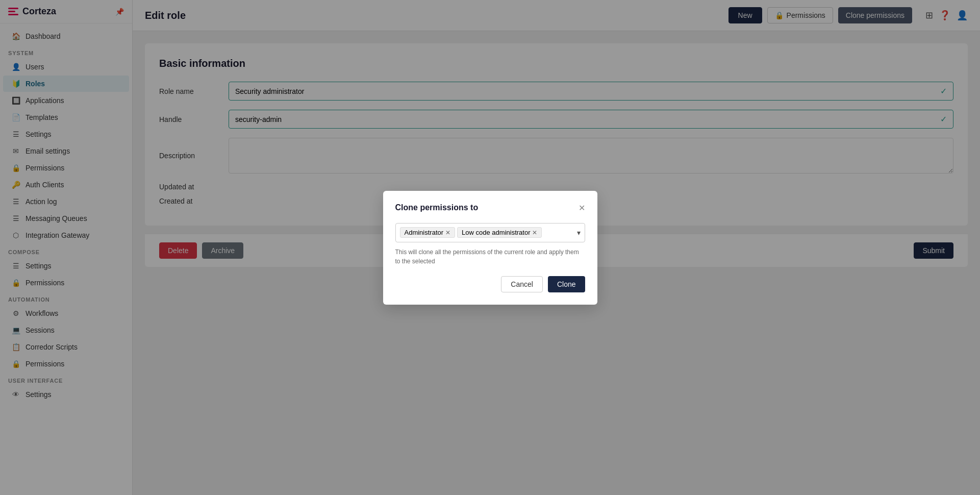 This screenshot has height=495, width=980. What do you see at coordinates (490, 248) in the screenshot?
I see `clone-permissions-modal: Clone permissions to ✕ Administrator ✕ L…` at bounding box center [490, 248].